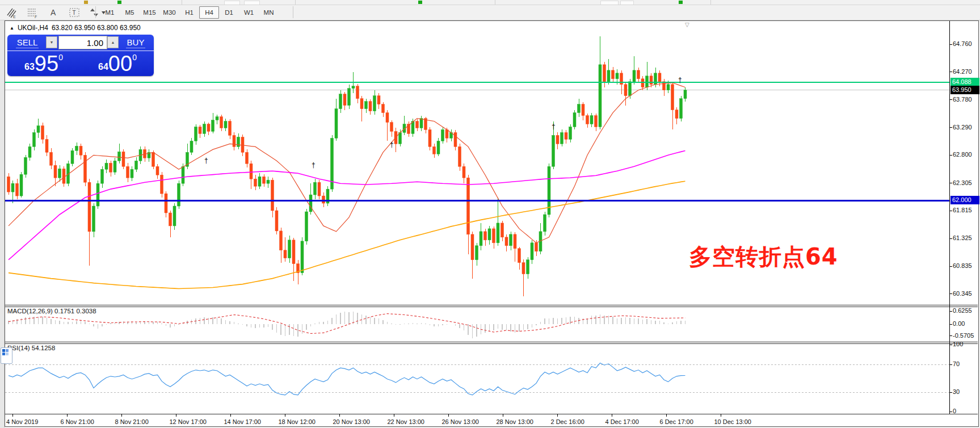 This screenshot has width=980, height=428. What do you see at coordinates (188, 422) in the screenshot?
I see `date-axis-label: 12 Nov 17:00` at bounding box center [188, 422].